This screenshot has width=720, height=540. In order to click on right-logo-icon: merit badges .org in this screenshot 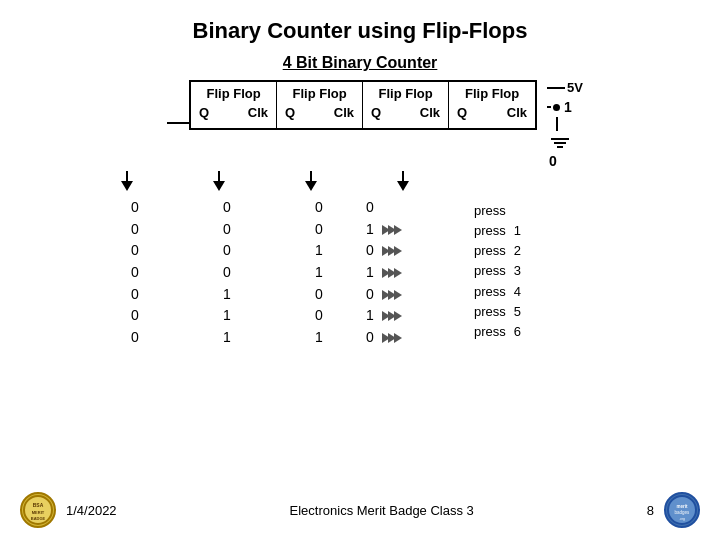, I will do `click(682, 510)`.